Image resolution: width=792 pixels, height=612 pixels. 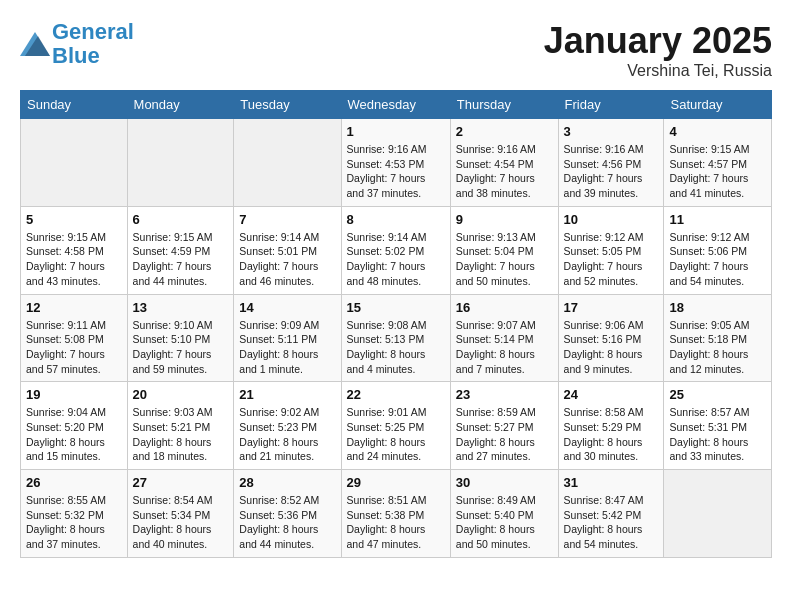 I want to click on calendar-cell: 1Sunrise: 9:16 AM Sunset: 4:53 PM Daylig…, so click(x=396, y=163).